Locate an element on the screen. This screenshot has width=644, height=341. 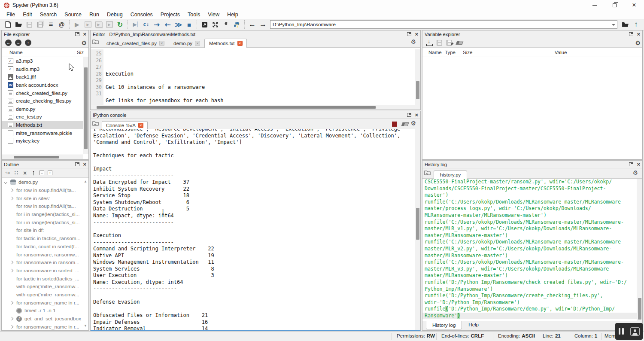
outline-item: demo.py is located at coordinates (45, 182).